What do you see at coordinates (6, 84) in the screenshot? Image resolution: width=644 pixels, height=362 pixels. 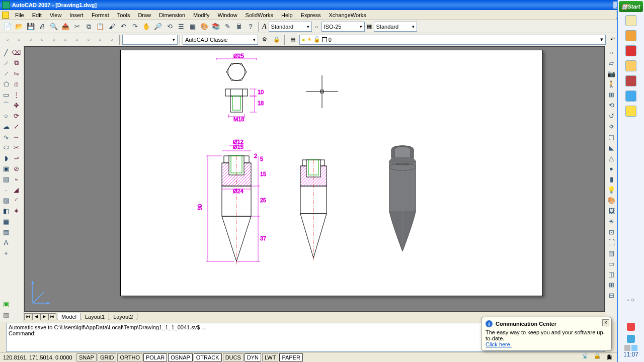 I see `polygon-icon: ⬠` at bounding box center [6, 84].